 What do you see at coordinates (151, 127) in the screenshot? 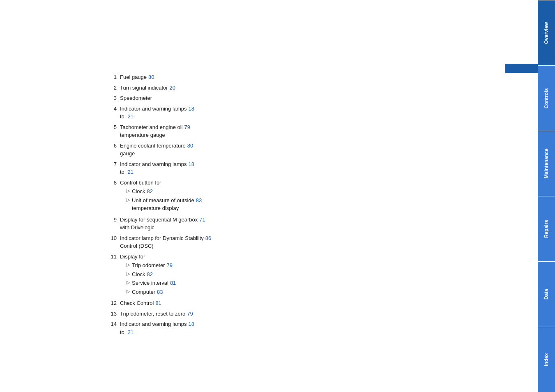
I see `item-text-line1: Tachometer and engine oil` at bounding box center [151, 127].